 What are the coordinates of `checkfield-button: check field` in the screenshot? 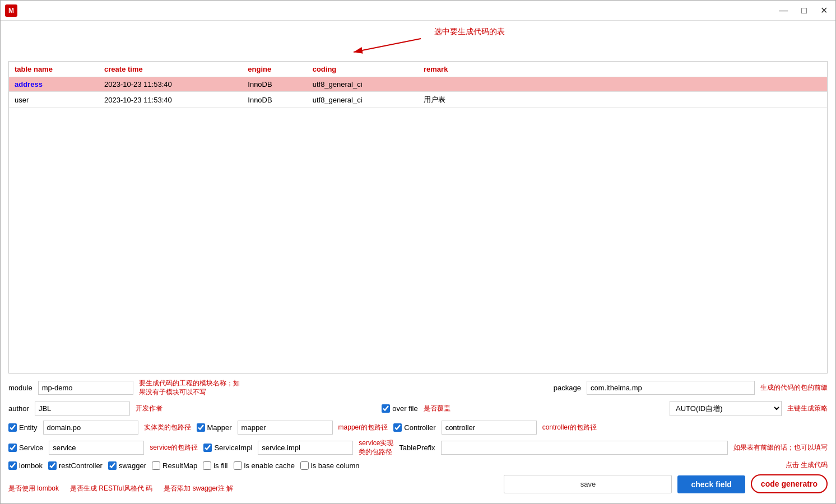 It's located at (711, 484).